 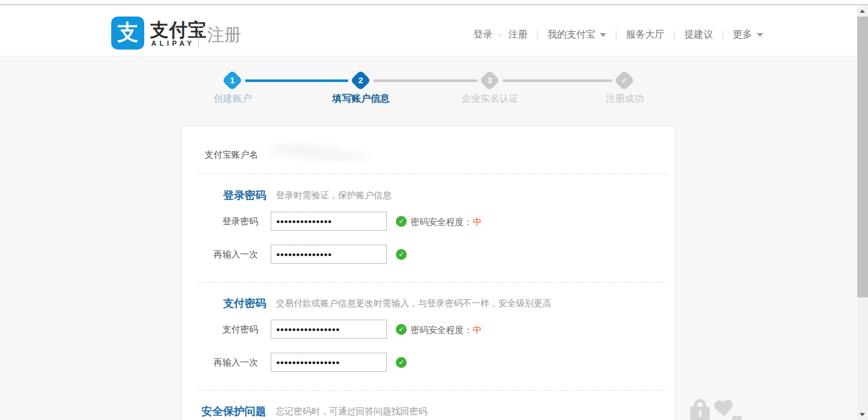 I want to click on pay-password-label: 支付密码, so click(x=220, y=330).